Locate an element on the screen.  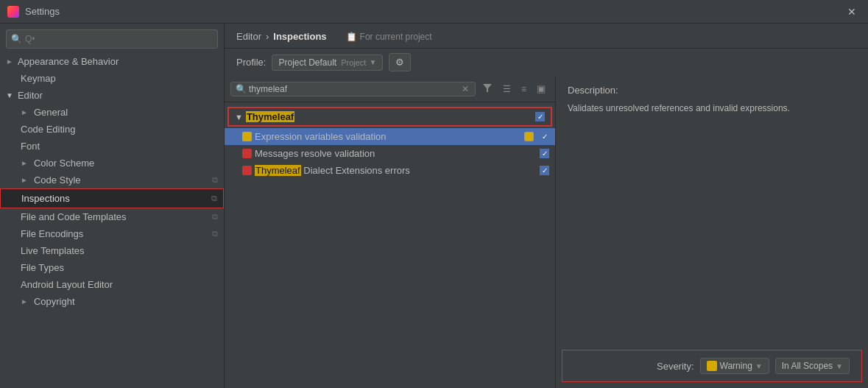
sidebar-item-label: File Types is located at coordinates (43, 268).